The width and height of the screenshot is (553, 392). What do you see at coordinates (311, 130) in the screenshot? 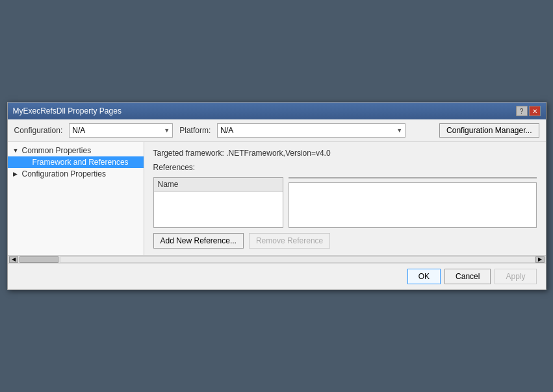
I see `platform-combo: N/A ▼` at bounding box center [311, 130].